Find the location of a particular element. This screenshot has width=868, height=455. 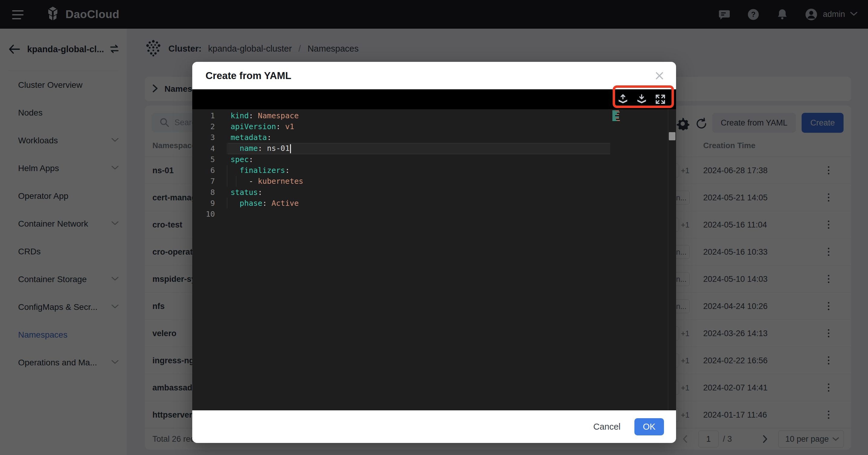

text-cursor is located at coordinates (290, 149).